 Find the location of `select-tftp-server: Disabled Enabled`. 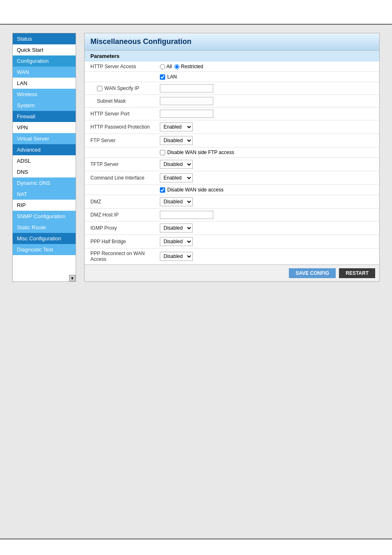

select-tftp-server: Disabled Enabled is located at coordinates (176, 164).